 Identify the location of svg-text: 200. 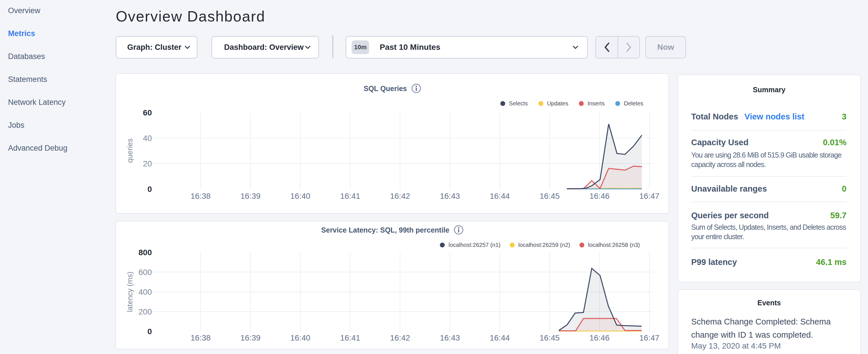
(145, 312).